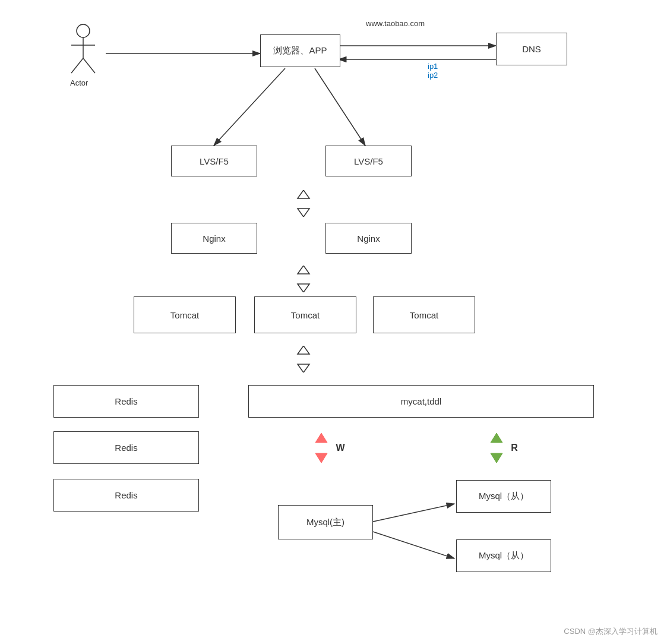 This screenshot has height=644, width=667. What do you see at coordinates (185, 315) in the screenshot?
I see `tomcat1-box: Tomcat` at bounding box center [185, 315].